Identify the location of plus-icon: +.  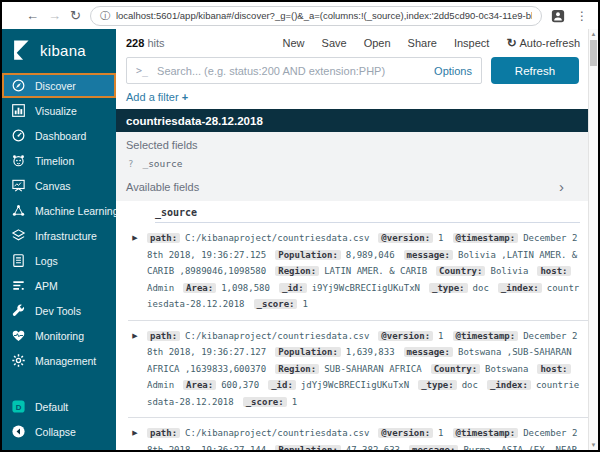
(185, 97).